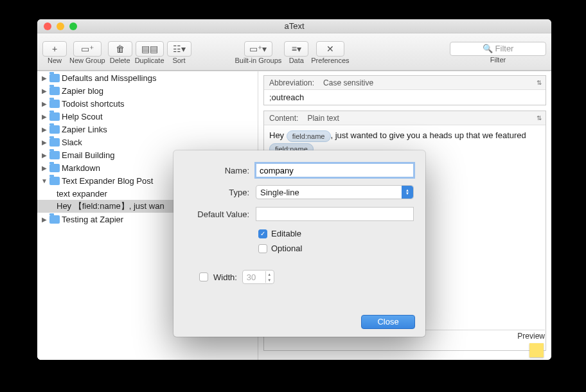 This screenshot has width=586, height=392. What do you see at coordinates (225, 278) in the screenshot?
I see `width-label: Width:` at bounding box center [225, 278].